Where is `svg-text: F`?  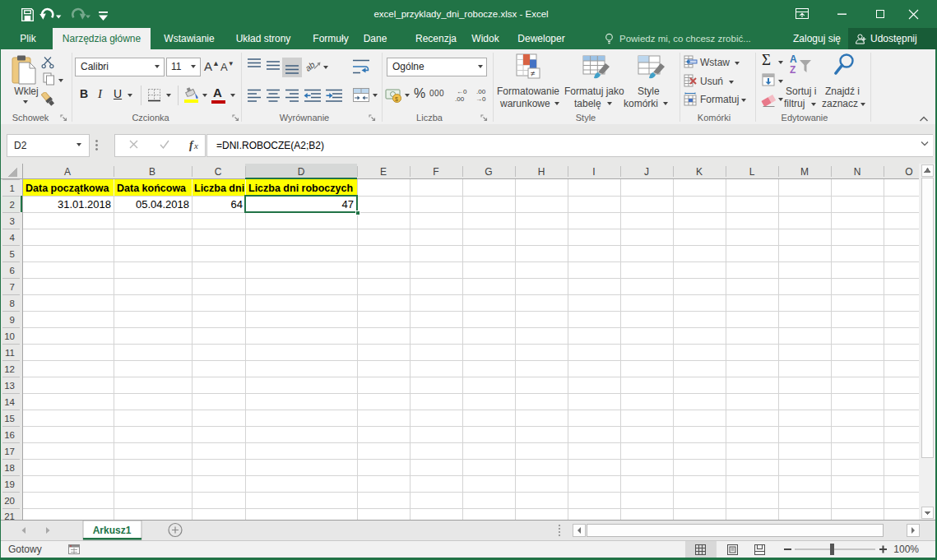
svg-text: F is located at coordinates (436, 172).